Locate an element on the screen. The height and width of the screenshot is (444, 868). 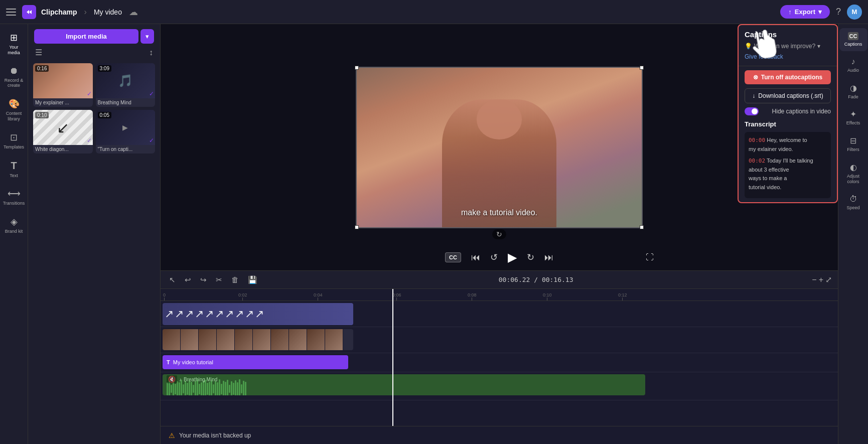
breathing-icon: 🎵 is located at coordinates (125, 81).